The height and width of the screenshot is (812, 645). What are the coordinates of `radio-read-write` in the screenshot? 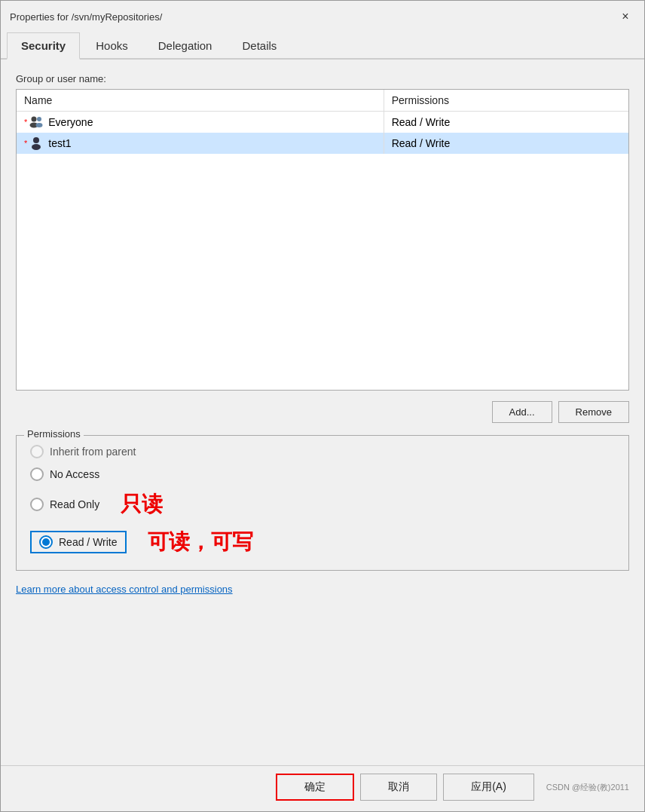 It's located at (46, 542).